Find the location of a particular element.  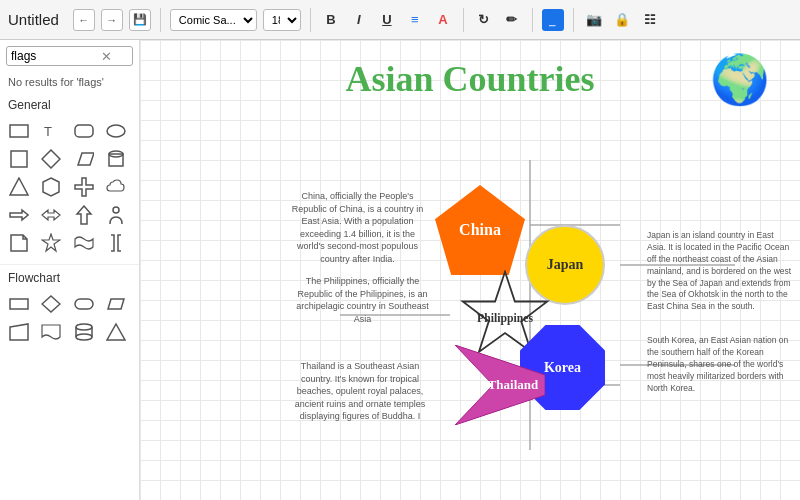

redo-button: → is located at coordinates (112, 20).